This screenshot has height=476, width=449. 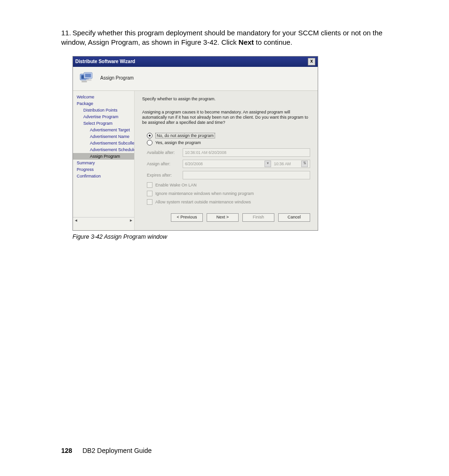 I want to click on assign-after-row: Assign after: 6/20/2008 ▾ 10:36 AM ⇅, so click(x=229, y=164).